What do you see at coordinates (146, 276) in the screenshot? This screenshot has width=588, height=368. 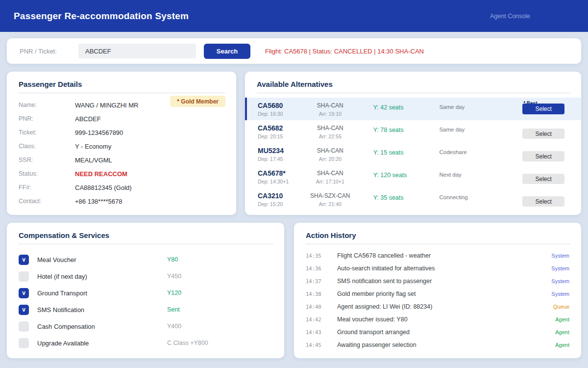 I see `compensation-item: Hotel (if next day) Y450` at bounding box center [146, 276].